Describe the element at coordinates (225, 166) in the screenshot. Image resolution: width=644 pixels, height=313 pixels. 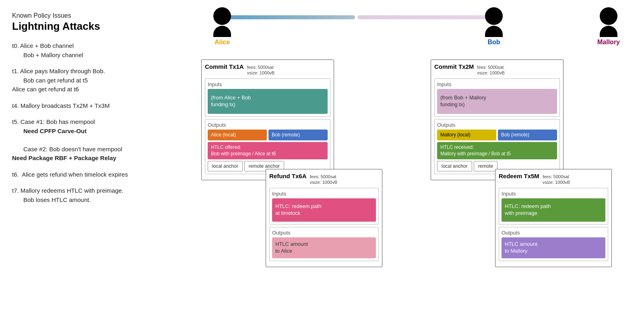
I see `tx1a-local-anchor: local anchor` at that location.